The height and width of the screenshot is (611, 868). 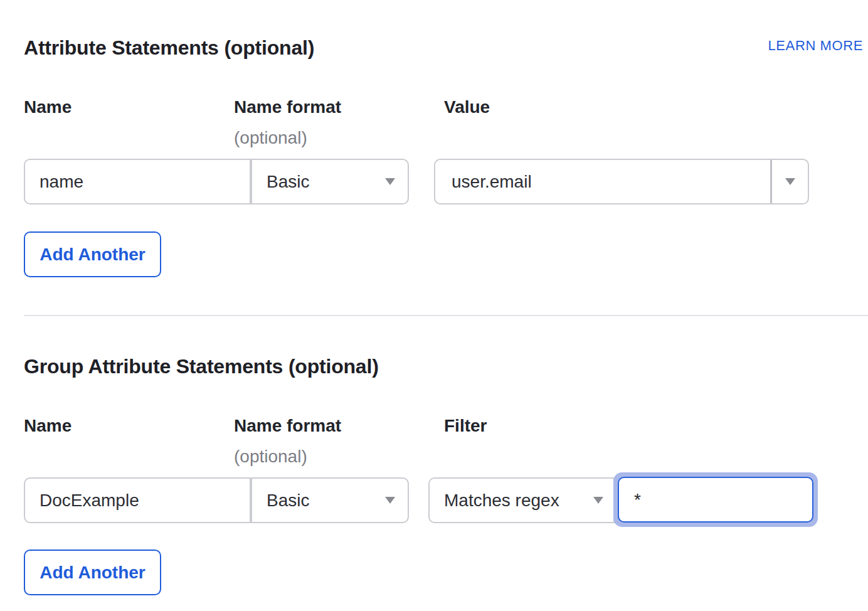 What do you see at coordinates (790, 182) in the screenshot?
I see `attr-value-dropdown-button` at bounding box center [790, 182].